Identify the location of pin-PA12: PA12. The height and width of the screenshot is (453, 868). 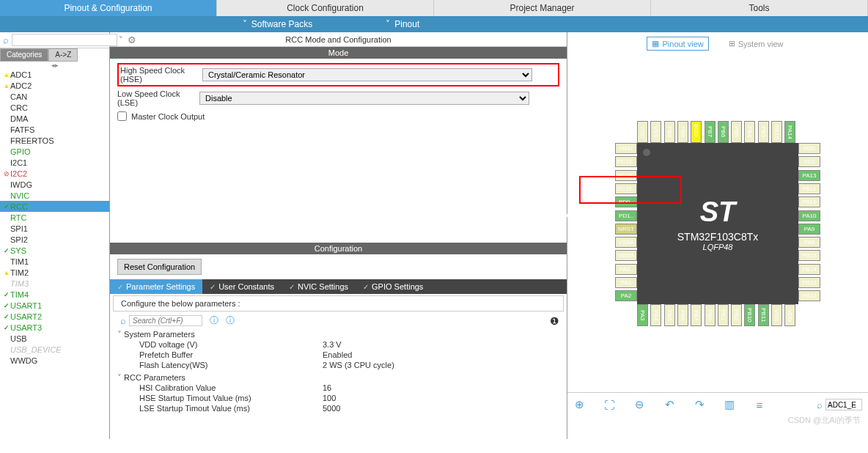
(809, 189).